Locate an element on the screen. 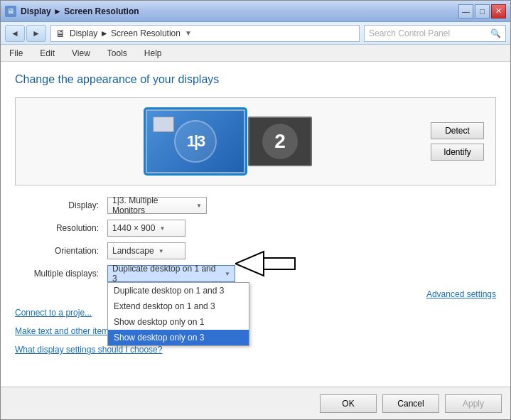 Image resolution: width=511 pixels, height=420 pixels. back-button: ◄ is located at coordinates (15, 33).